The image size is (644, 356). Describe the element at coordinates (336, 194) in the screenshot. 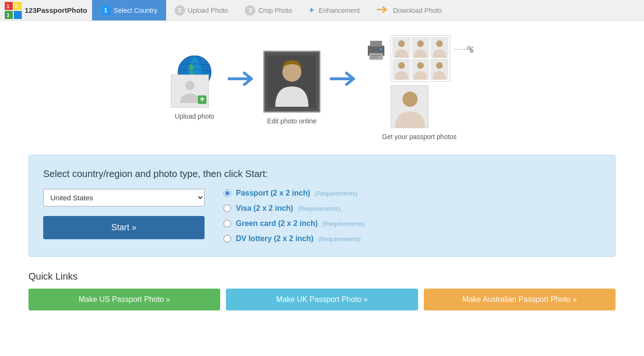

I see `requirements-link-passport: (Requirements)` at that location.